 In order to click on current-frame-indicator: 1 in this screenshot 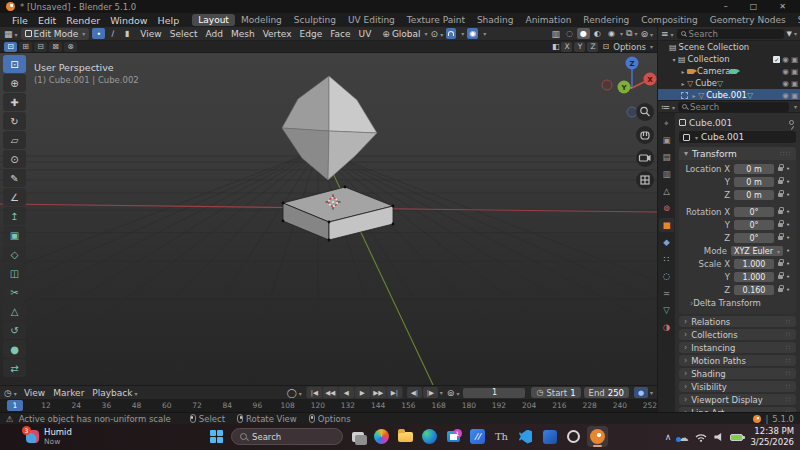, I will do `click(15, 406)`.